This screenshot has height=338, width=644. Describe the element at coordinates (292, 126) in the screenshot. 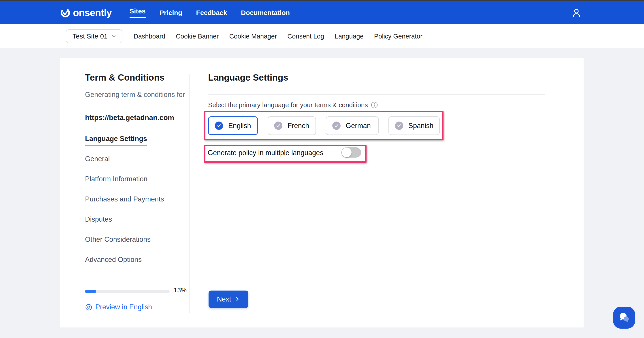

I see `language-option-french: French` at that location.